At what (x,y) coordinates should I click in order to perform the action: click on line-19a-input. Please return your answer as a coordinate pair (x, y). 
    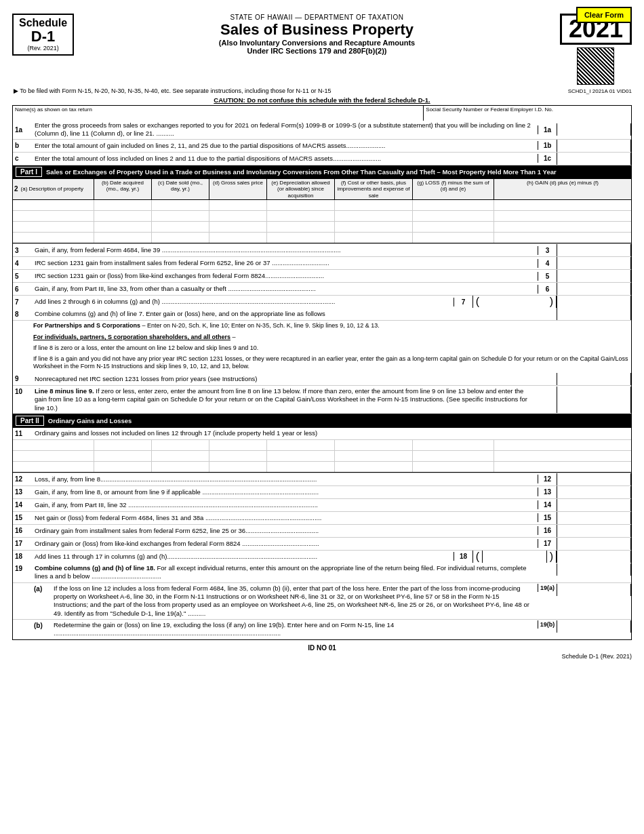
    Looking at the image, I should click on (594, 590).